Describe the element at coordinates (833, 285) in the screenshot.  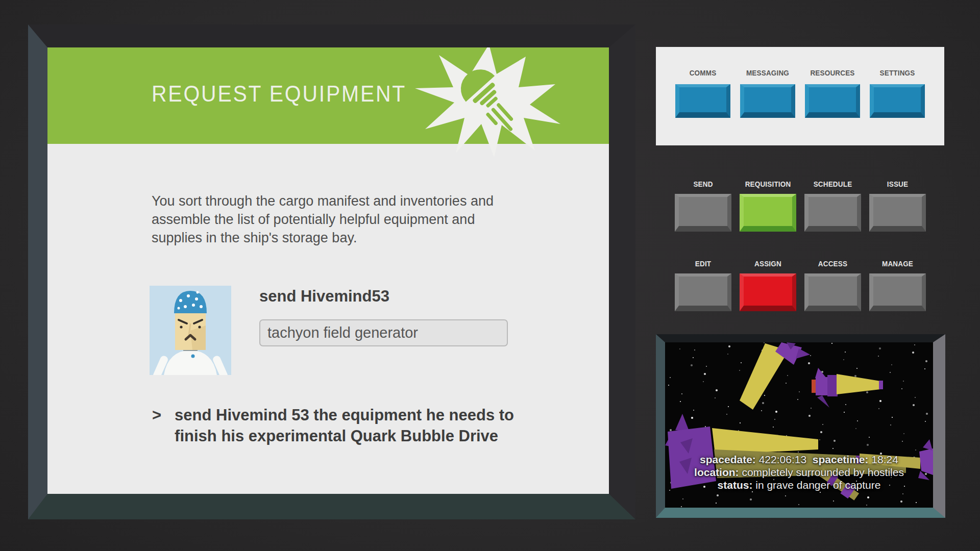
I see `keypad-col-access: ACCESS` at that location.